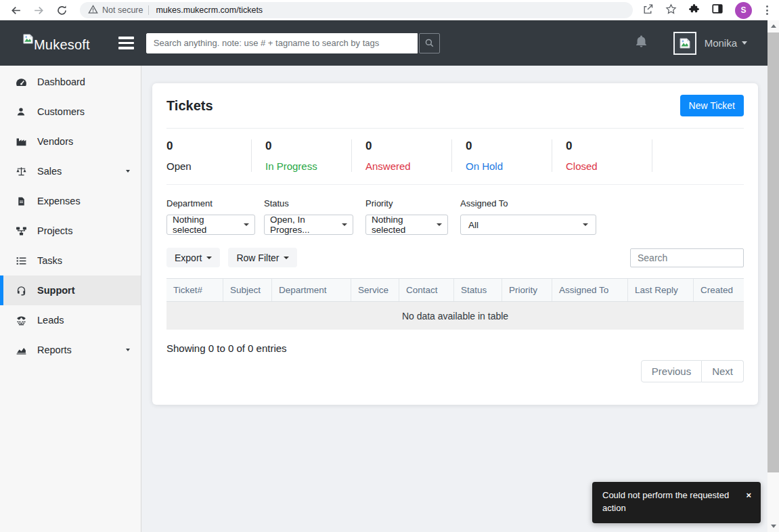 The image size is (779, 532). I want to click on column-header: Status, so click(478, 290).